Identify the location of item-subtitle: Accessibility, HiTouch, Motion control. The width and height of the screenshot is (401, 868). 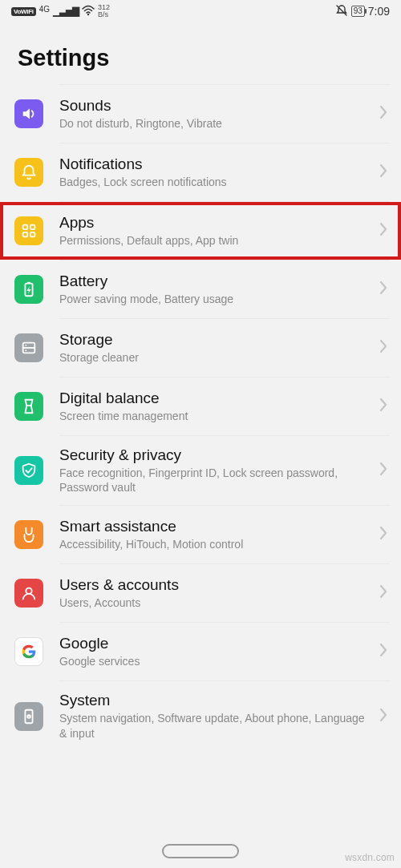
(216, 544).